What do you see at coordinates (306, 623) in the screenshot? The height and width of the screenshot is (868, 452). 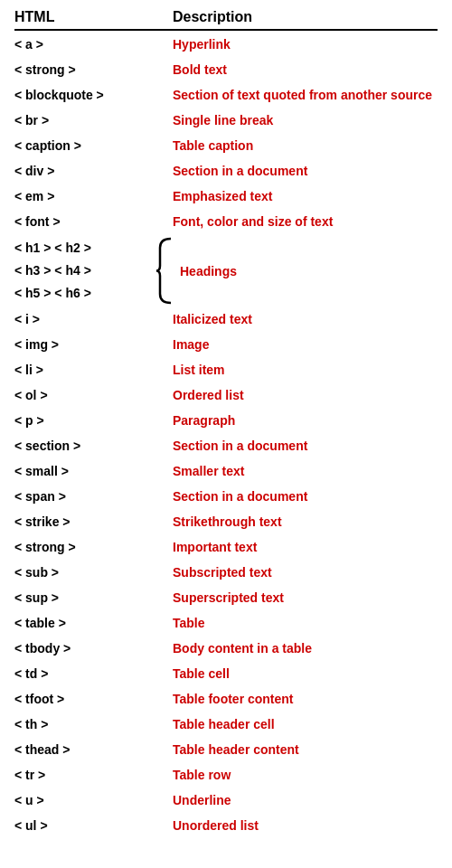 I see `desc-table: Table` at bounding box center [306, 623].